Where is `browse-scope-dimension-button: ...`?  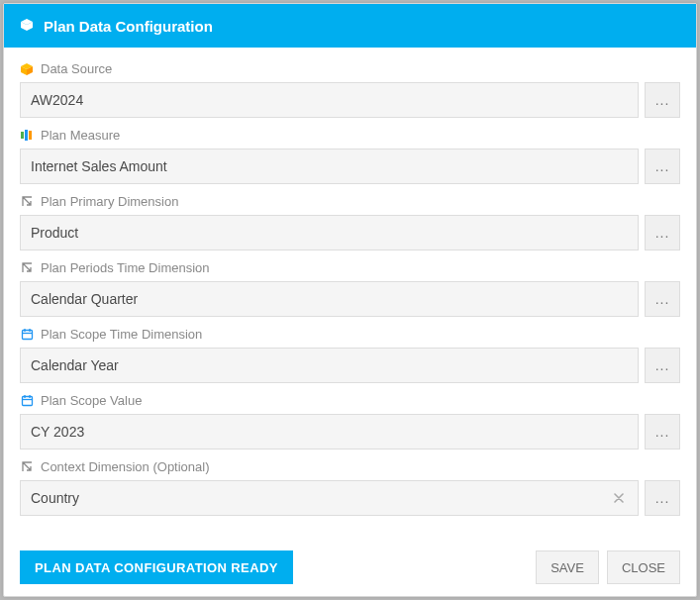 browse-scope-dimension-button: ... is located at coordinates (662, 365).